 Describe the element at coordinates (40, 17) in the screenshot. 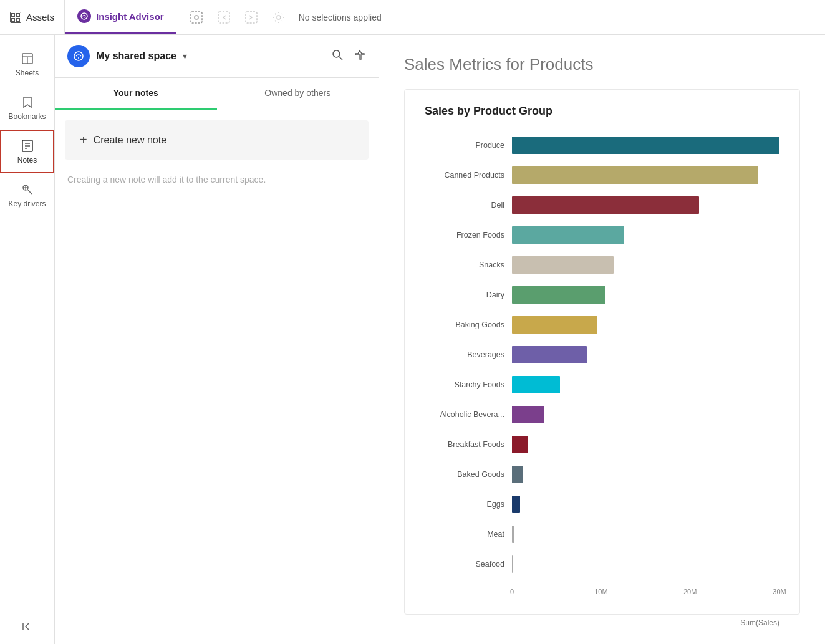

I see `assets-label: Assets` at that location.